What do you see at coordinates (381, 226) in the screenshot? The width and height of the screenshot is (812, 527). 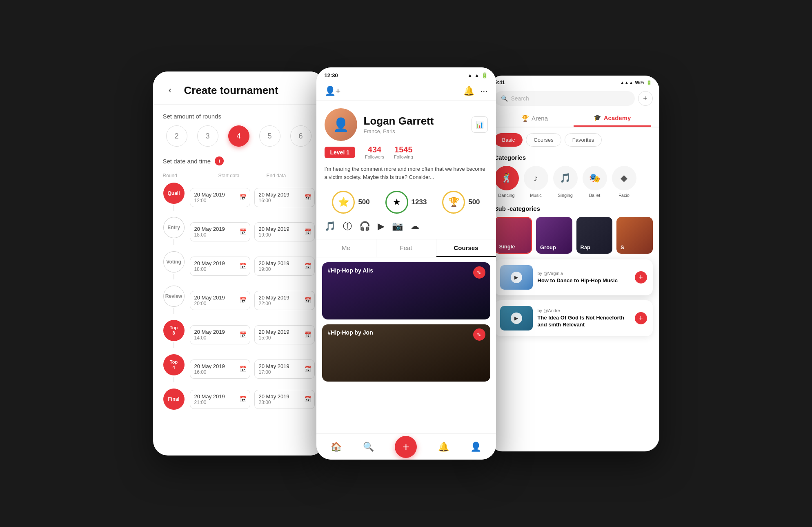 I see `youtube-icon: ▶` at bounding box center [381, 226].